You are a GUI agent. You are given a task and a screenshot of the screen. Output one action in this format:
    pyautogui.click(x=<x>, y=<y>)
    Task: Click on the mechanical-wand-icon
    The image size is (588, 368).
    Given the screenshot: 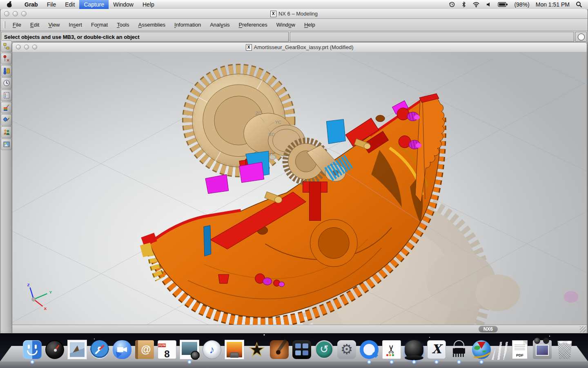 What is the action you would take?
    pyautogui.click(x=7, y=120)
    